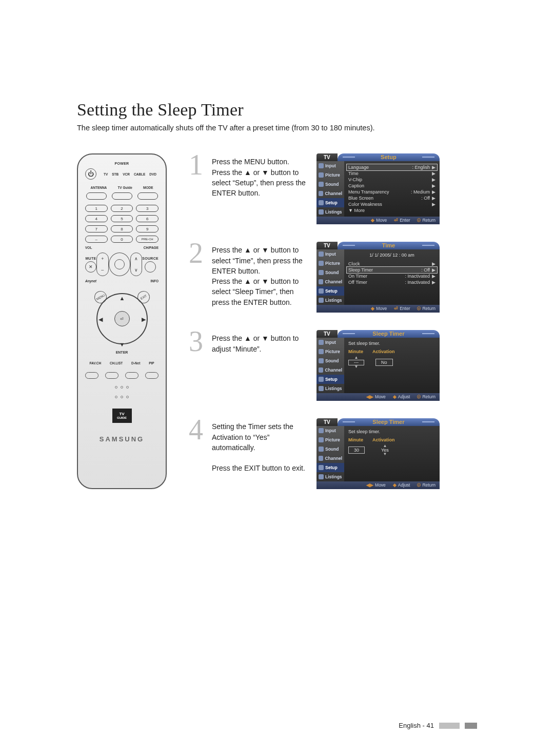 Image resolution: width=554 pixels, height=756 pixels. Describe the element at coordinates (392, 277) in the screenshot. I see `osd-main: 1/ 1/ 2005/ 12 : 00 amClock▶Sleep Timer:…` at that location.